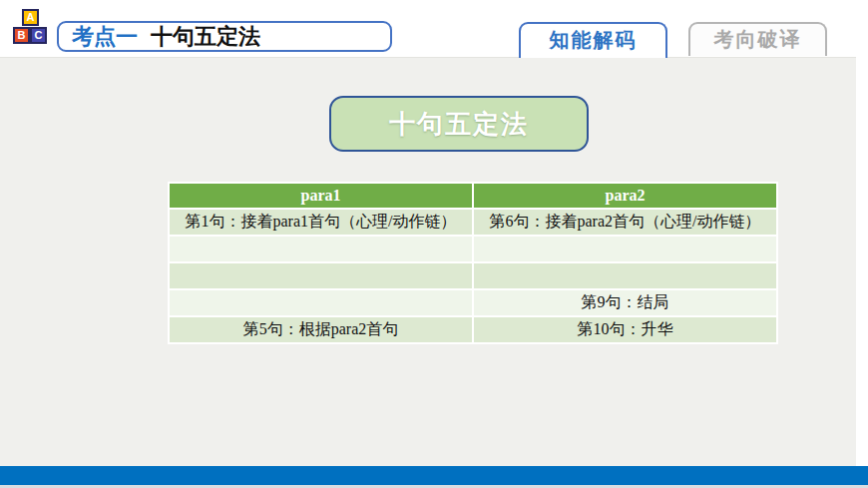  What do you see at coordinates (625, 222) in the screenshot?
I see `table-cell: 第6句：接着para2首句（心理/动作链）` at bounding box center [625, 222].